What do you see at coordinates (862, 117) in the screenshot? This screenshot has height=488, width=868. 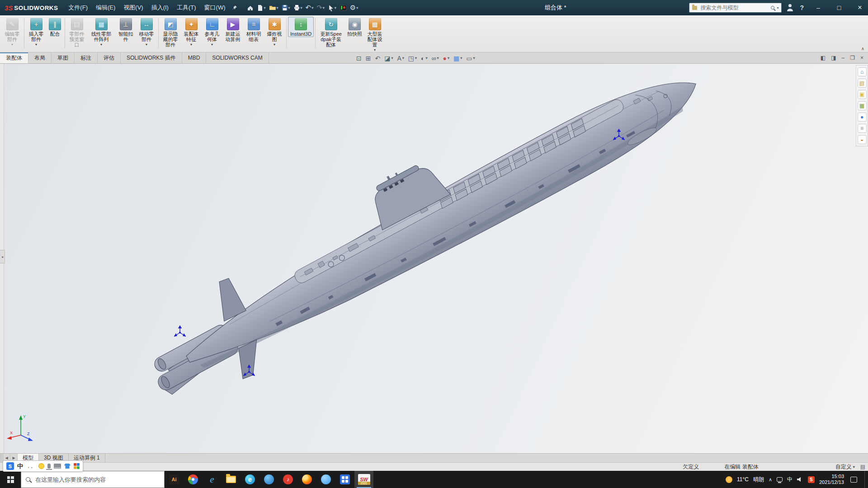 I see `appearances-scenes-icon: ●` at bounding box center [862, 117].